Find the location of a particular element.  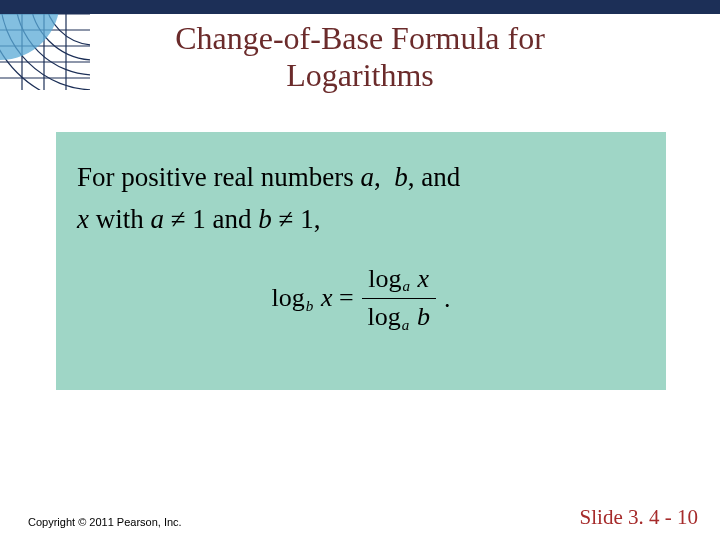

eq-sign: = is located at coordinates (342, 298).